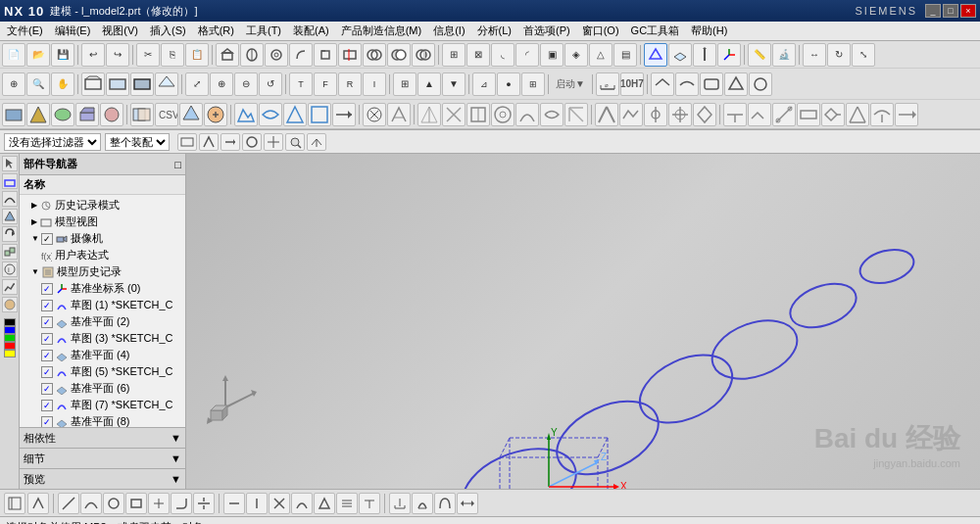 This screenshot has height=524, width=980. I want to click on tb-redo: ↪, so click(118, 55).